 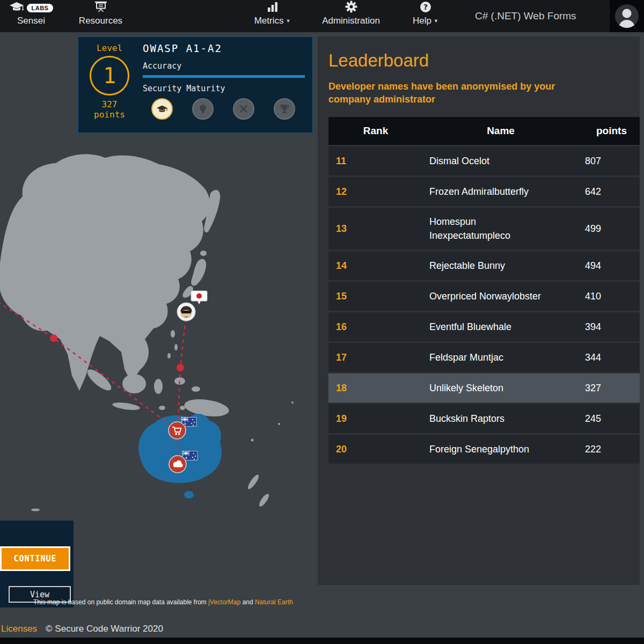 What do you see at coordinates (609, 192) in the screenshot?
I see `points-cell: 642` at bounding box center [609, 192].